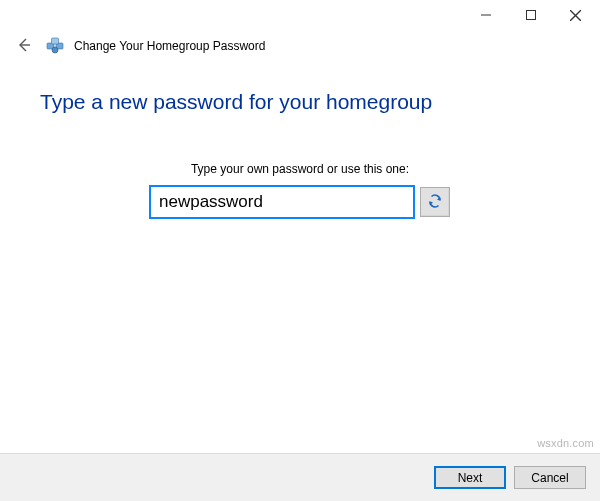 The height and width of the screenshot is (501, 600). Describe the element at coordinates (486, 15) in the screenshot. I see `minimize-icon` at that location.